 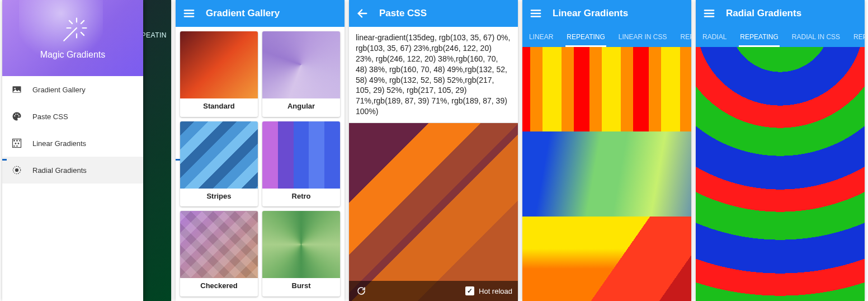 I want to click on back-arrow-icon, so click(x=362, y=13).